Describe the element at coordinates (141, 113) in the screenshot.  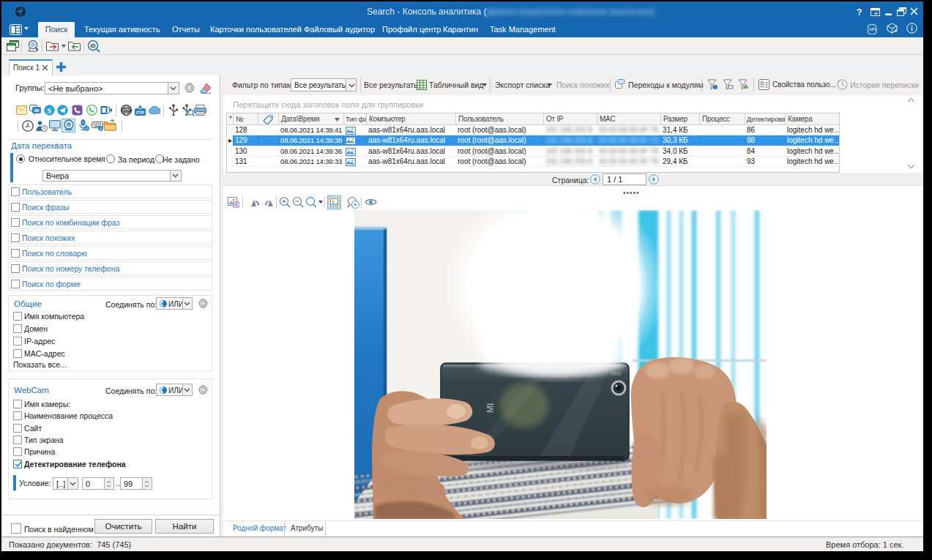
I see `svg-text: FTP` at that location.